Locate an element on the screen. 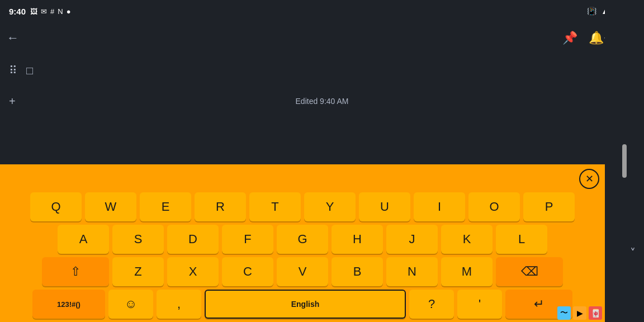 This screenshot has height=322, width=644. key-c: C is located at coordinates (248, 272).